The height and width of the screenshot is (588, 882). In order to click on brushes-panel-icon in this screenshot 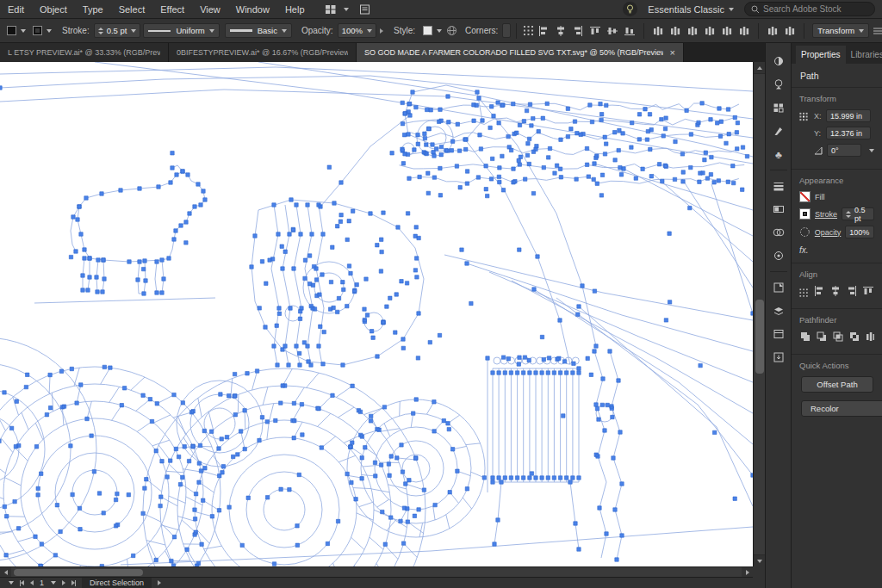, I will do `click(779, 131)`.